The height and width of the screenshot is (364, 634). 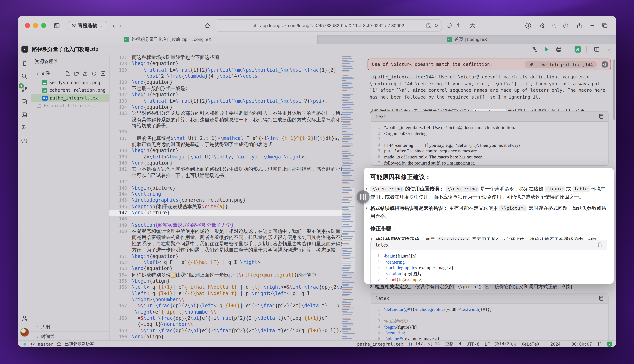 I want to click on editor-line: 132\begin{equation}, so click(x=226, y=95).